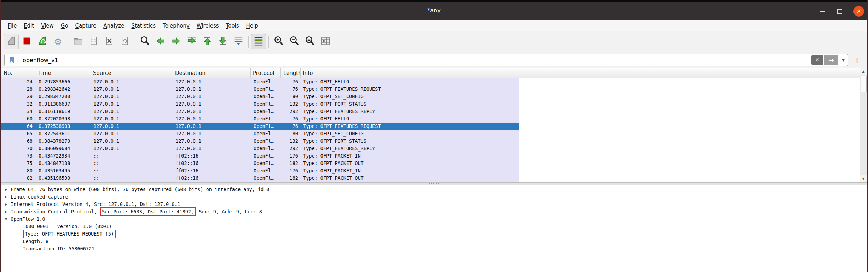  What do you see at coordinates (208, 26) in the screenshot?
I see `menu-item-wireless: Wireless` at bounding box center [208, 26].